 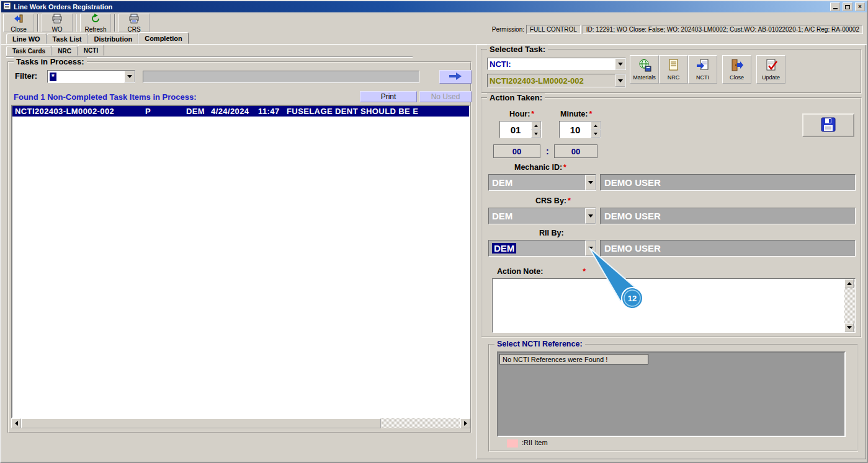 What do you see at coordinates (728, 248) in the screenshot?
I see `rii-name-field: DEMO USER` at bounding box center [728, 248].